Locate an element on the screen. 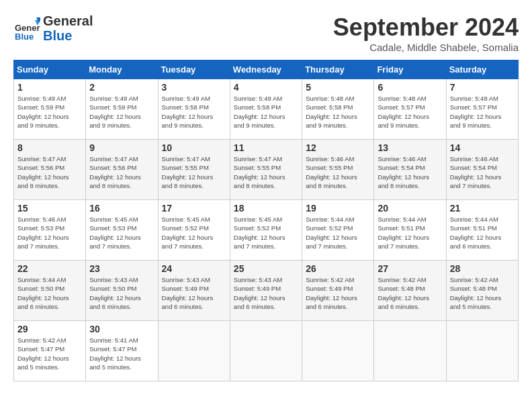  calendar-cell: 4Sunrise: 5:49 AM Sunset: 5:58 PM Daylig… is located at coordinates (266, 109).